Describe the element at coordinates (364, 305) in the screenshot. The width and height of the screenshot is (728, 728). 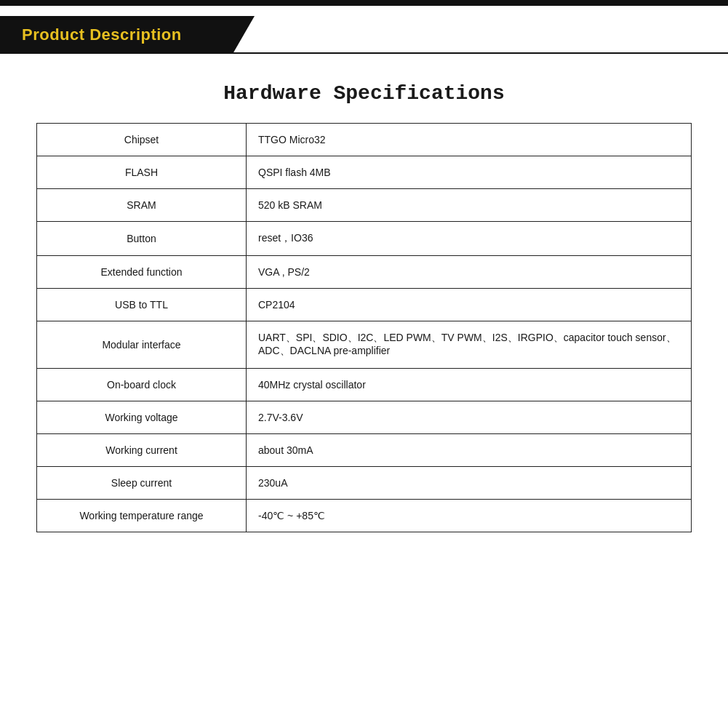
I see `table-row: USB to TTLCP2104` at that location.